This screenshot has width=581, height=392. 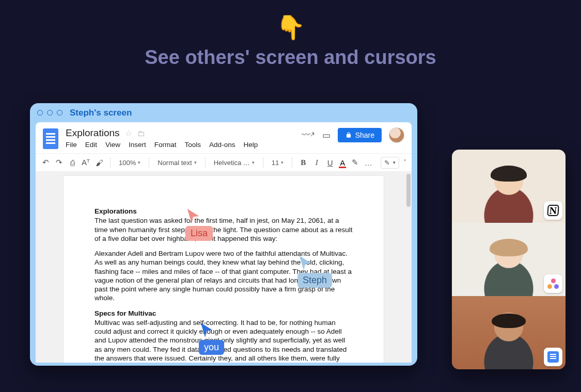 What do you see at coordinates (99, 163) in the screenshot?
I see `paint-format-icon: 🖌` at bounding box center [99, 163].